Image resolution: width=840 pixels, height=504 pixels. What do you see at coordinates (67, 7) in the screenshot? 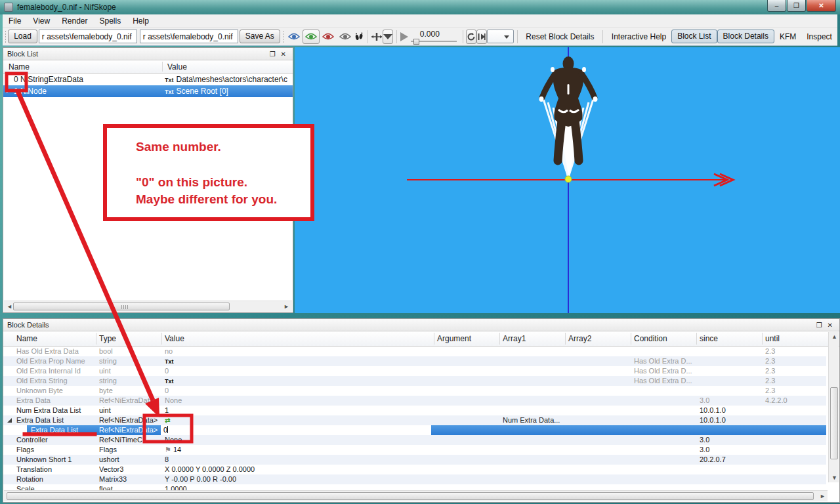
I see `window-title: femalebody_0.nif - NifSkope` at bounding box center [67, 7].